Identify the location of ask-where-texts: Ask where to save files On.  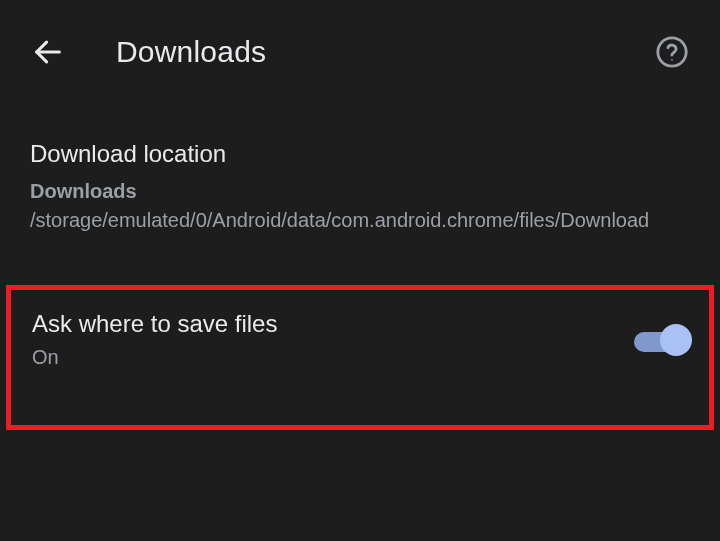
(154, 340).